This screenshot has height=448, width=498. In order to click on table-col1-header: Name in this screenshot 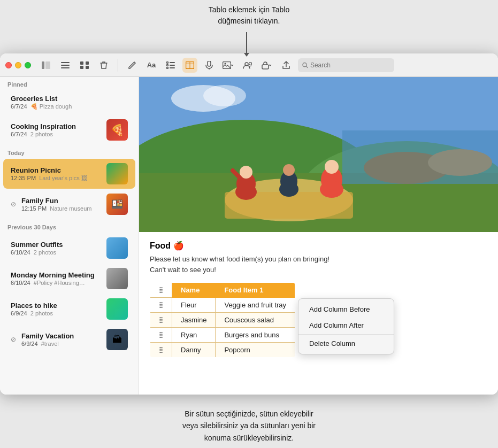, I will do `click(194, 290)`.